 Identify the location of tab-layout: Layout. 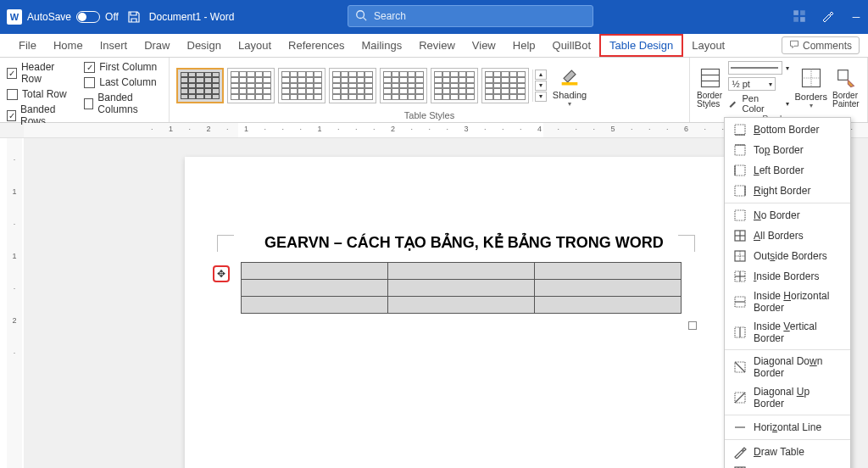
(254, 46).